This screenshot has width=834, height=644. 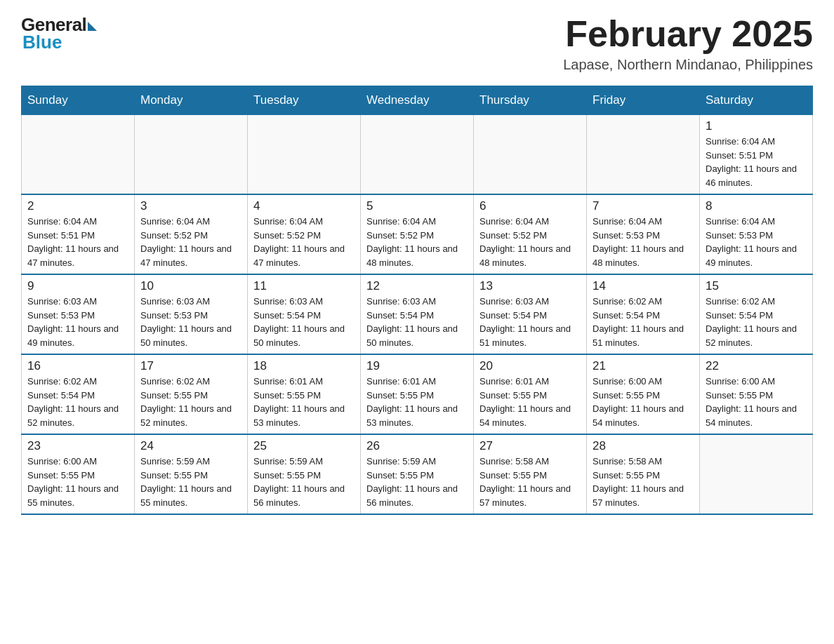 I want to click on calendar-day-cell: 20Sunrise: 6:01 AMSunset: 5:55 PMDayligh…, so click(x=531, y=394).